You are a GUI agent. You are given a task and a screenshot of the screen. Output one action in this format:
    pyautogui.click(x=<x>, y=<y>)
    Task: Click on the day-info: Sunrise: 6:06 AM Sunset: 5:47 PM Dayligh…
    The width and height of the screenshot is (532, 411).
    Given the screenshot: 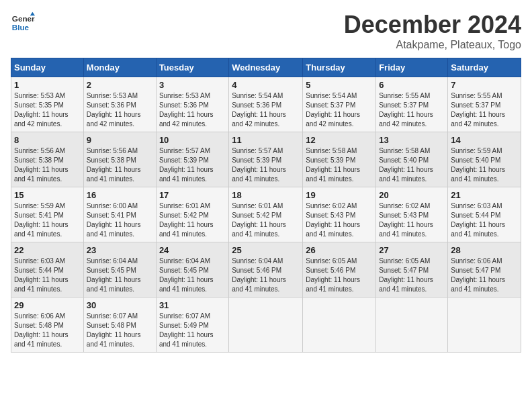 What is the action you would take?
    pyautogui.click(x=484, y=275)
    